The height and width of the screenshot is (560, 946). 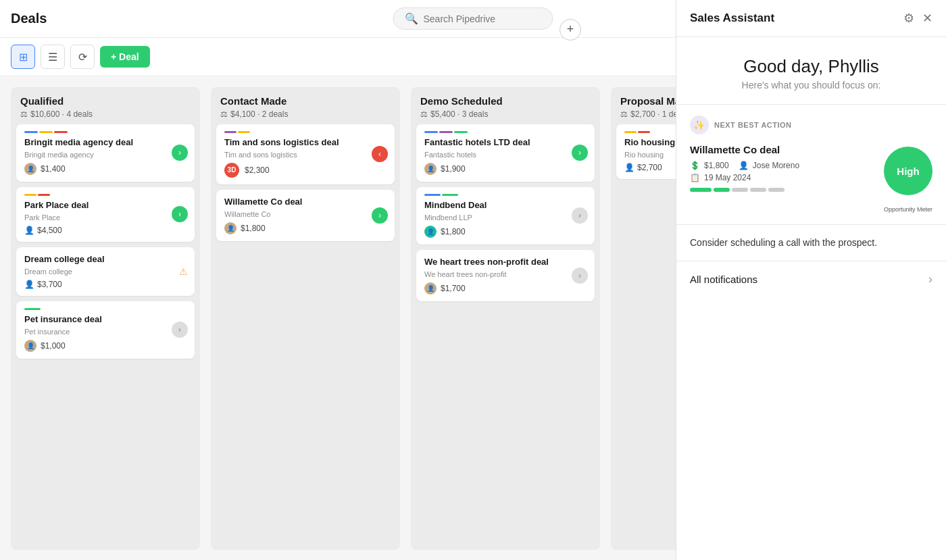 I want to click on card-value: 3D $2,300, so click(x=305, y=170).